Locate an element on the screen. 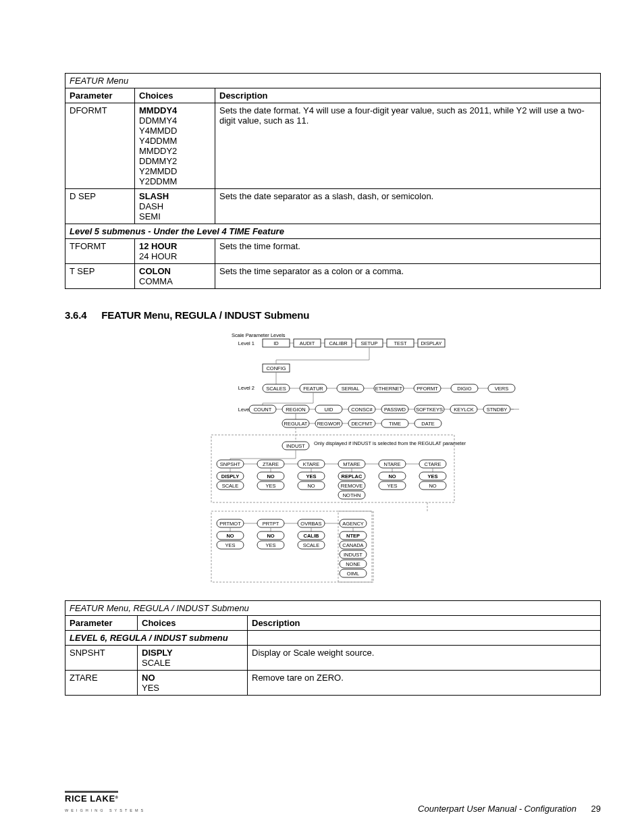  svg-text: NONE is located at coordinates (353, 565).